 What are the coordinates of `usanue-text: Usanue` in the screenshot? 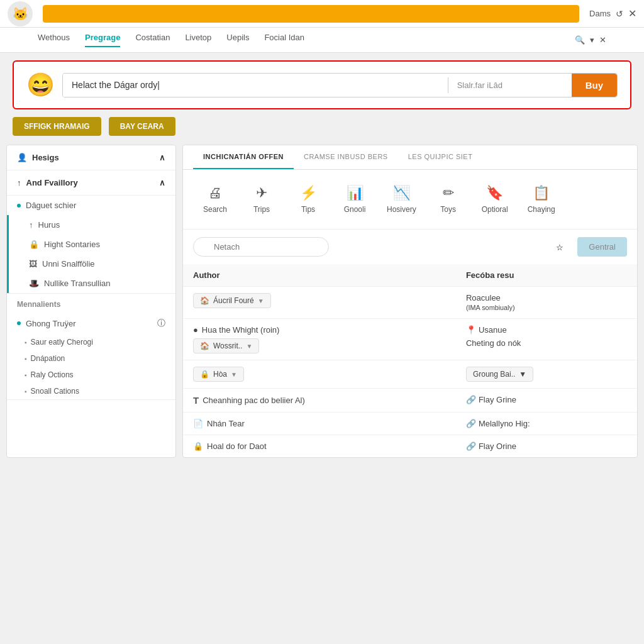 It's located at (493, 330).